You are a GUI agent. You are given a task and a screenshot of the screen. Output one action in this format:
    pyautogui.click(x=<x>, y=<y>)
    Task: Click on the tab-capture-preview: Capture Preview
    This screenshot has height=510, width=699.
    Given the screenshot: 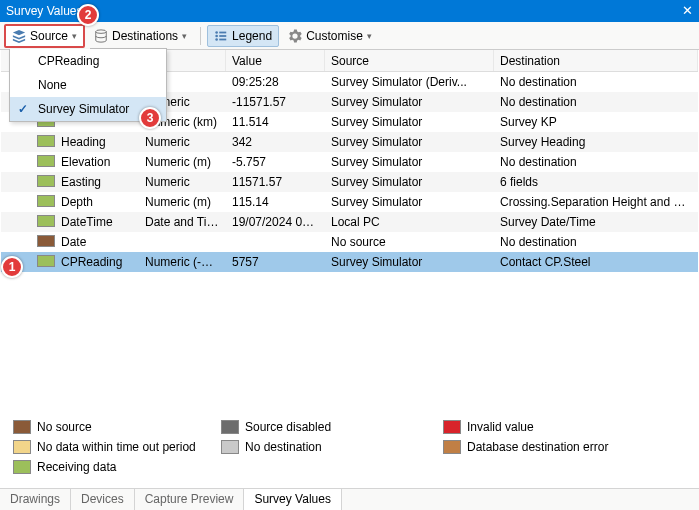 What is the action you would take?
    pyautogui.click(x=190, y=500)
    